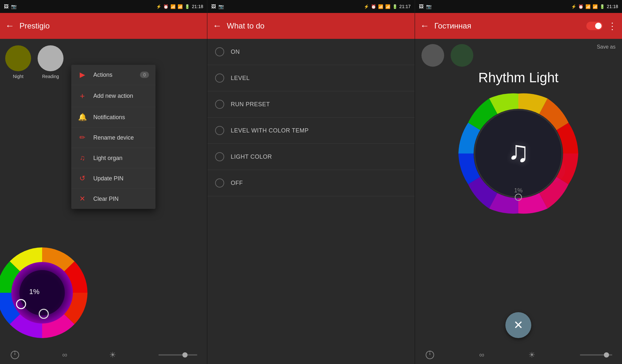 The height and width of the screenshot is (364, 622). I want to click on option-off: OFF, so click(311, 183).